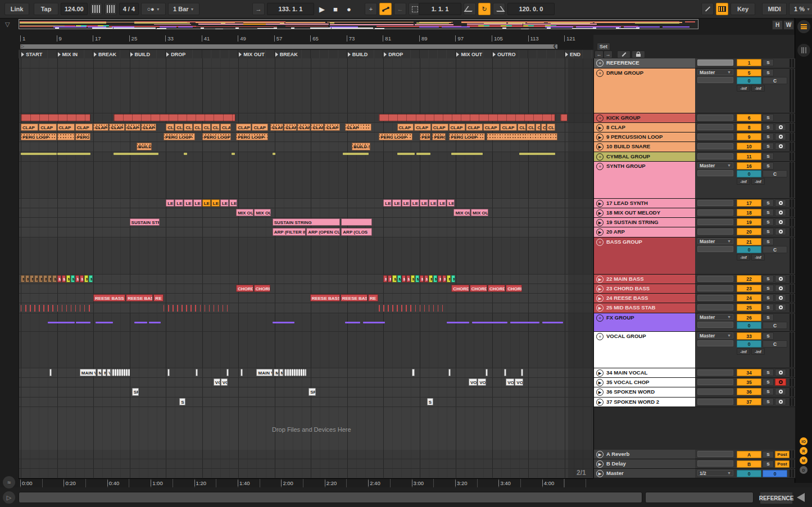 The height and width of the screenshot is (507, 812). I want to click on track-name-cell: ≡BASS GROUP, so click(645, 256).